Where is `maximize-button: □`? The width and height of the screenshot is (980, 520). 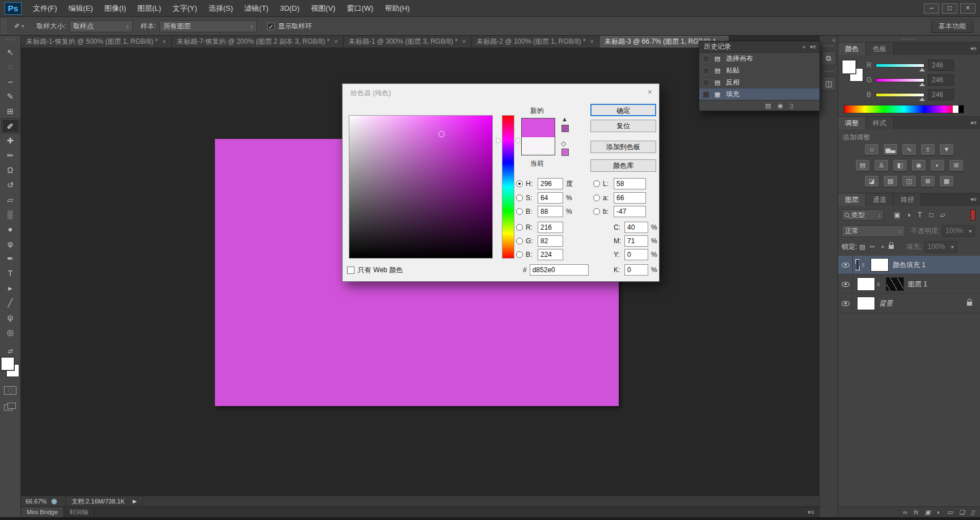
maximize-button: □ is located at coordinates (949, 9).